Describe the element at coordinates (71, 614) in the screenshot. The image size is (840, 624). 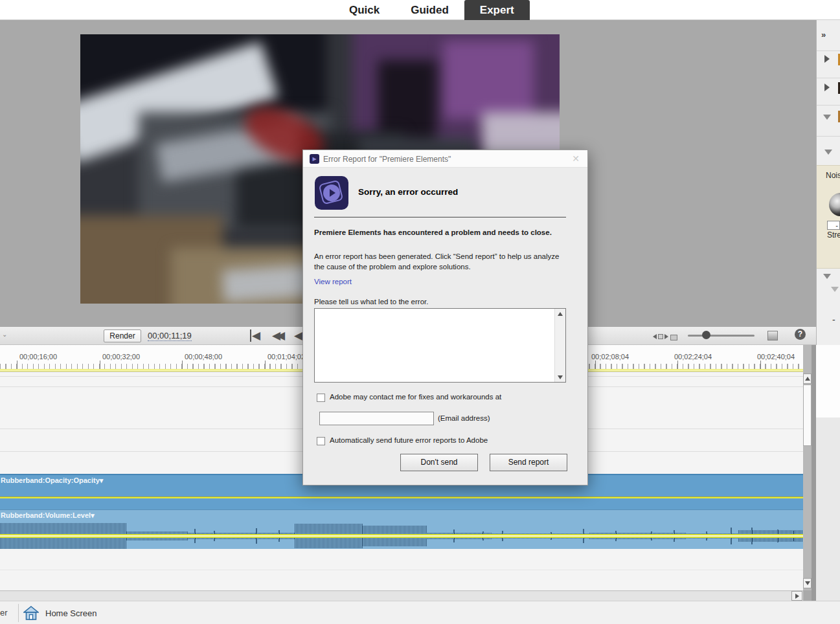
I see `home-screen-label: Home Screen` at that location.